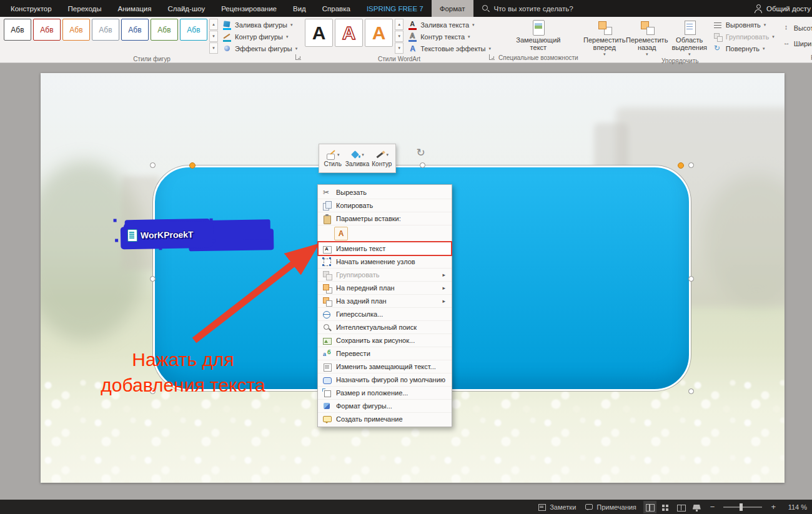  I want to click on group-size: Высота: 10,04 см ▲▼ Ширина: 24,47 см ▲▼ …, so click(796, 40).